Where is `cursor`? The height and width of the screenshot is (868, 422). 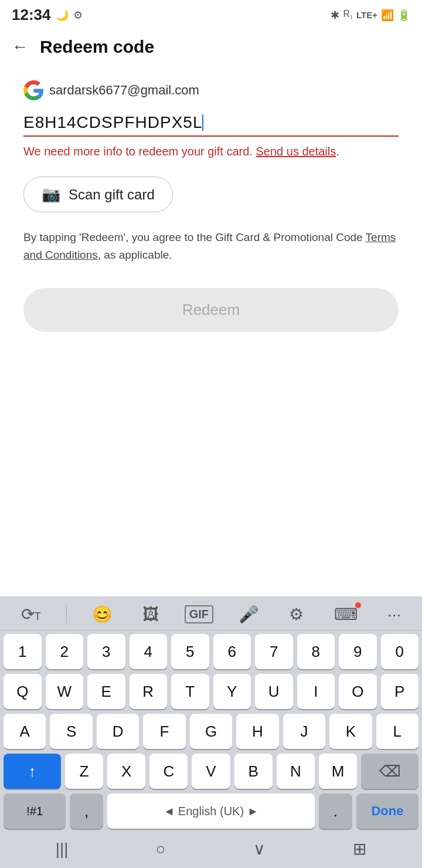 cursor is located at coordinates (203, 123).